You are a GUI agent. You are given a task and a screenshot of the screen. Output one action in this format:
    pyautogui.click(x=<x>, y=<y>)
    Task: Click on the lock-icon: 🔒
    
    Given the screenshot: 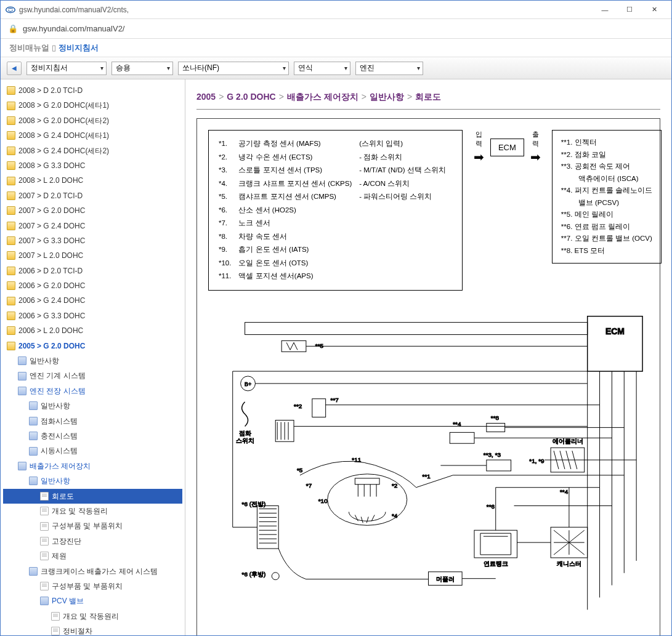 What is the action you would take?
    pyautogui.click(x=13, y=28)
    